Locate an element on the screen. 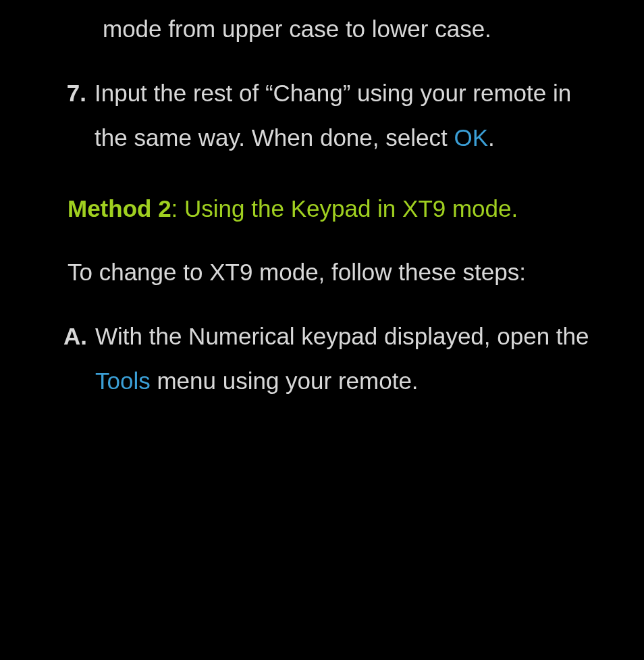 The image size is (644, 660). tools-label: Tools is located at coordinates (123, 381).